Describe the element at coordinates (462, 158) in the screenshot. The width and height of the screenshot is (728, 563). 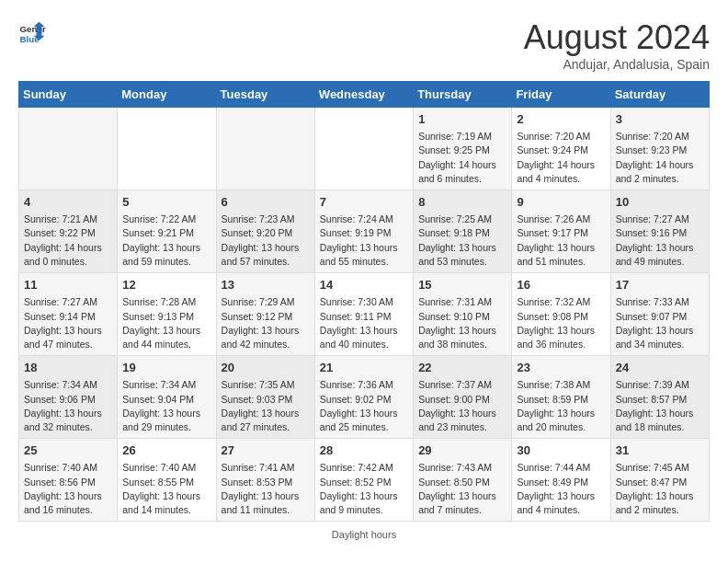
I see `day-info: Sunrise: 7:19 AM Sunset: 9:25 PM Dayligh…` at that location.